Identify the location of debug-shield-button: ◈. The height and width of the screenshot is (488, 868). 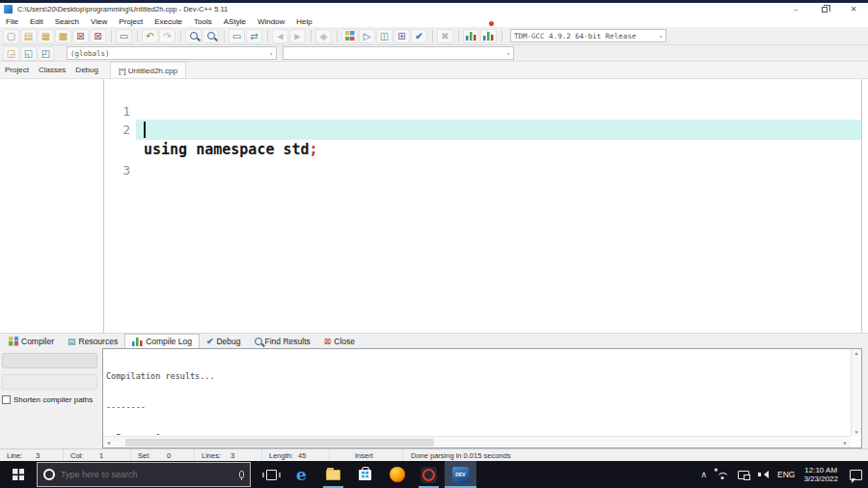
(324, 37).